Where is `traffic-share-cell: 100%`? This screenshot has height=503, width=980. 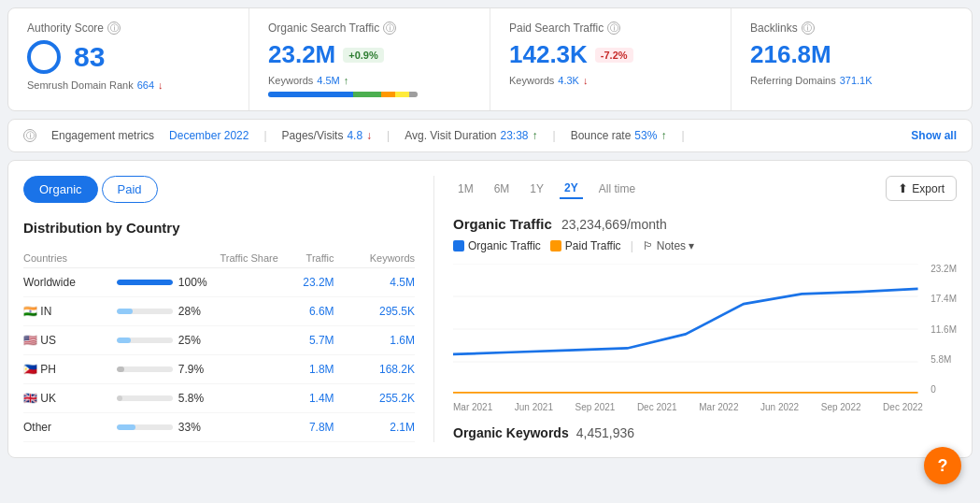 traffic-share-cell: 100% is located at coordinates (198, 282).